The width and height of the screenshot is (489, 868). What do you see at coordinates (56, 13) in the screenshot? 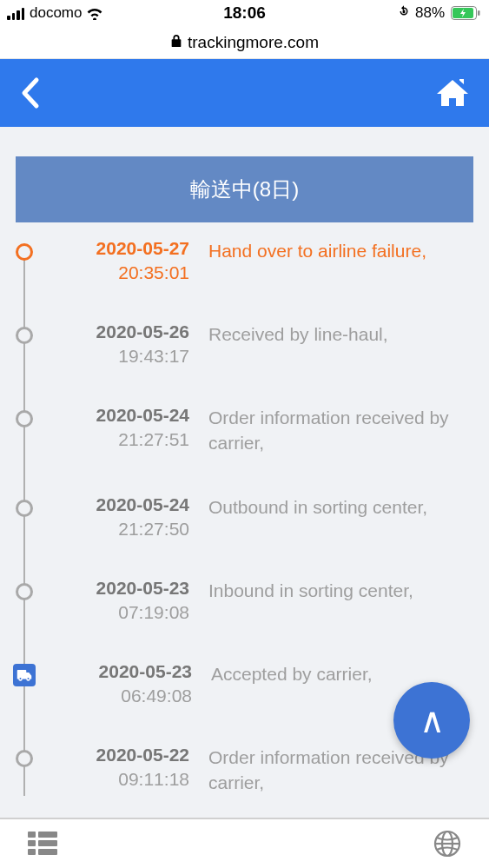
I see `carrier-label: docomo` at bounding box center [56, 13].